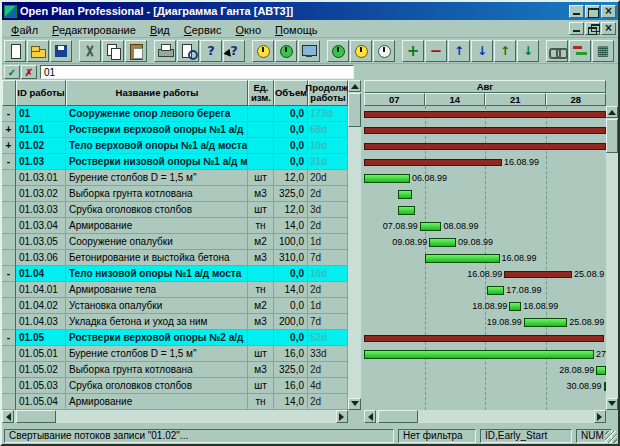 This screenshot has width=620, height=446. What do you see at coordinates (603, 51) in the screenshot?
I see `spreadsheet-view-button: ▦` at bounding box center [603, 51].